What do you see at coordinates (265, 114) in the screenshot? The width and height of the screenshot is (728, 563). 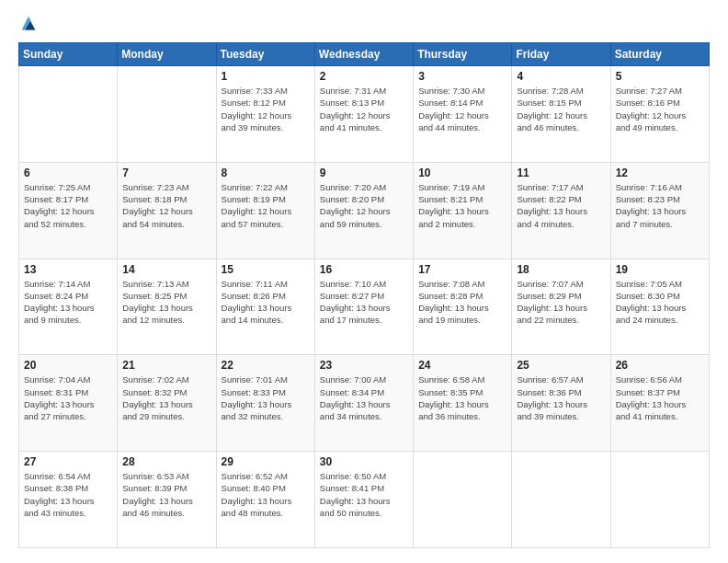 I see `calendar-cell: 1Sunrise: 7:33 AM Sunset: 8:12 PM Daylig…` at bounding box center [265, 114].